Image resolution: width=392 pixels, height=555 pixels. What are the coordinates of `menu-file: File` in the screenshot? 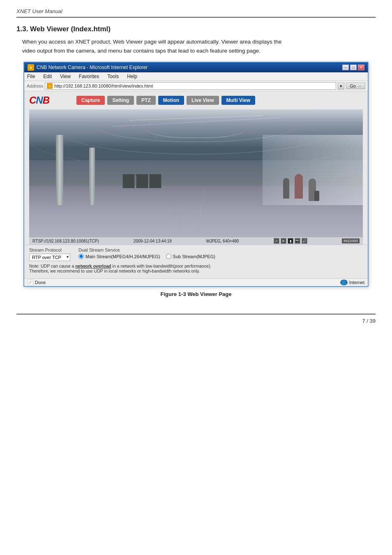 It's located at (31, 76).